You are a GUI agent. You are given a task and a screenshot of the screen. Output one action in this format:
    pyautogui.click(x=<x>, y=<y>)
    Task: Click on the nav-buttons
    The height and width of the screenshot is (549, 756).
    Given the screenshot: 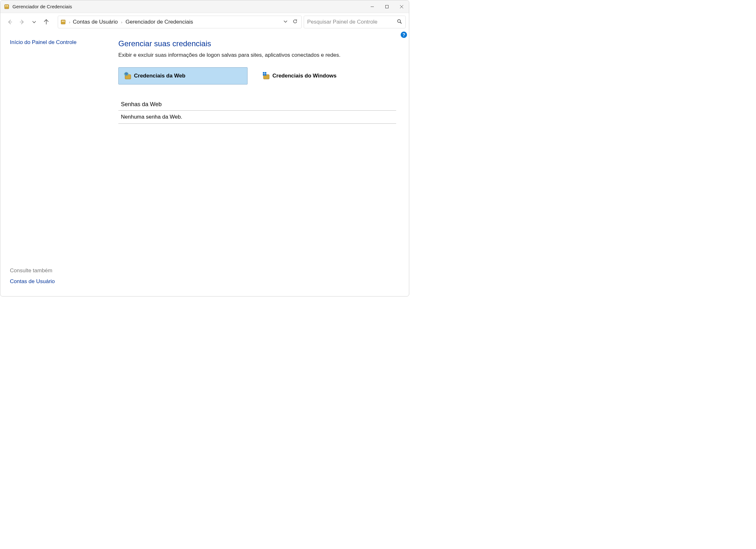 What is the action you would take?
    pyautogui.click(x=28, y=22)
    